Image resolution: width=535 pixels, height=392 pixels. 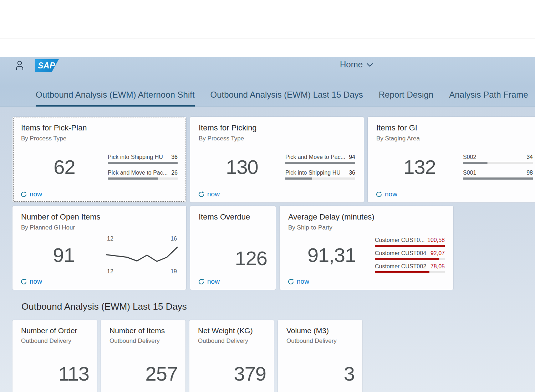 What do you see at coordinates (20, 65) in the screenshot?
I see `user-avatar-icon` at bounding box center [20, 65].